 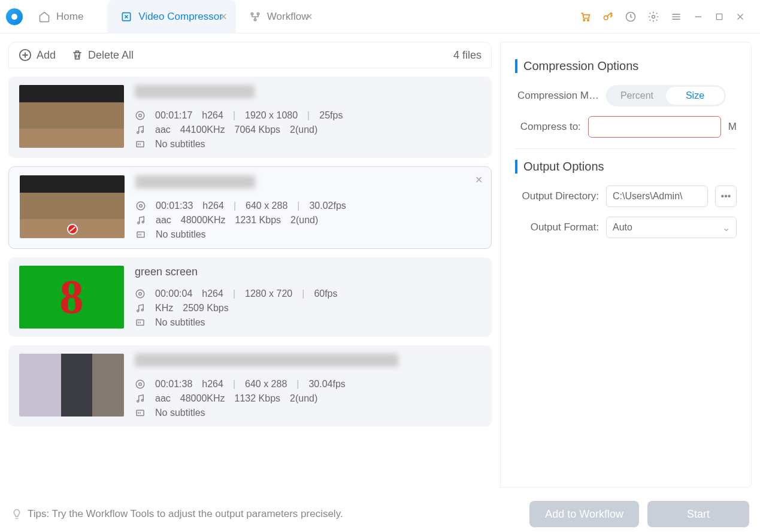 I want to click on duration: 00:01:33, so click(x=174, y=206).